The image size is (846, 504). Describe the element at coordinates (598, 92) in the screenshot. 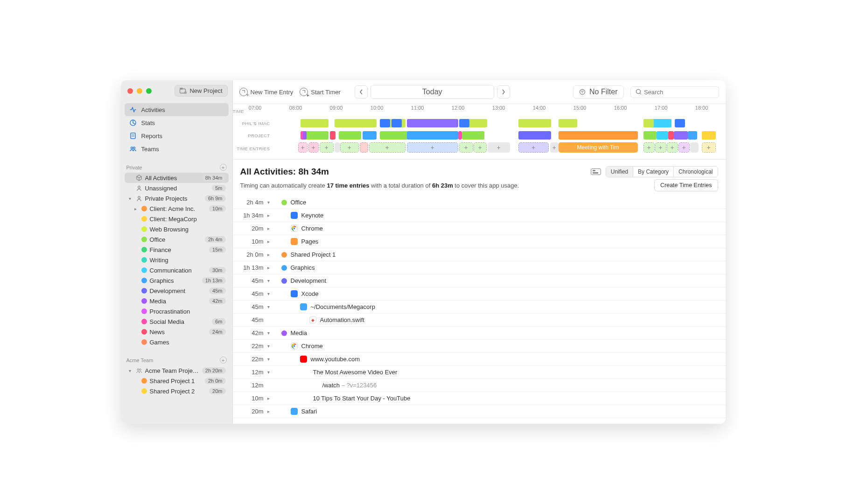

I see `filter-button: No Filter` at that location.